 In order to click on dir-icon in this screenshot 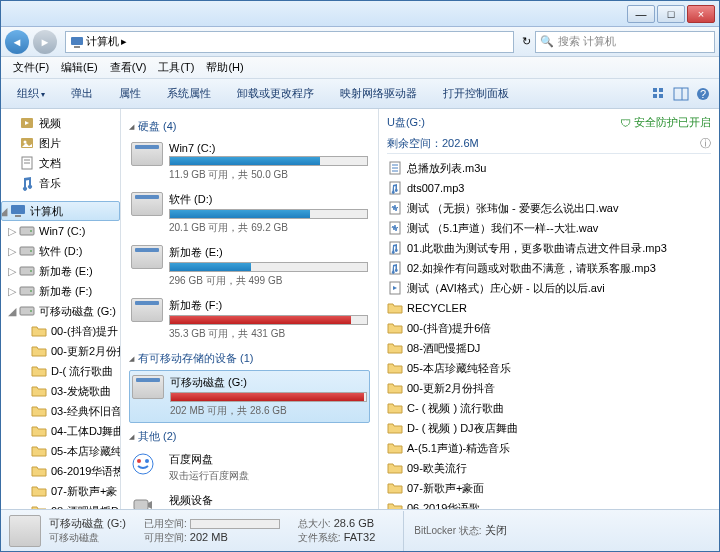, I will do `click(395, 448)`.